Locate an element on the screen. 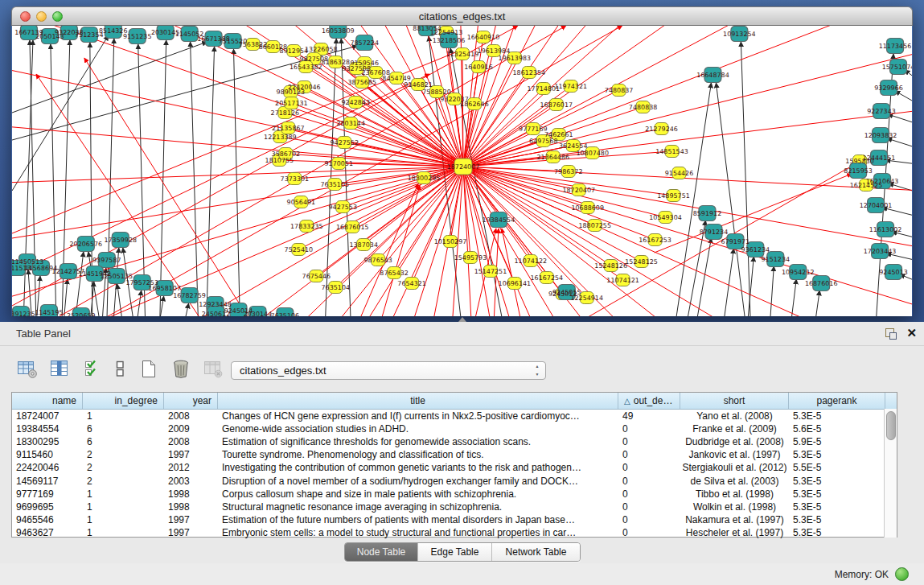  graph-node-label: 9427552 is located at coordinates (344, 143).